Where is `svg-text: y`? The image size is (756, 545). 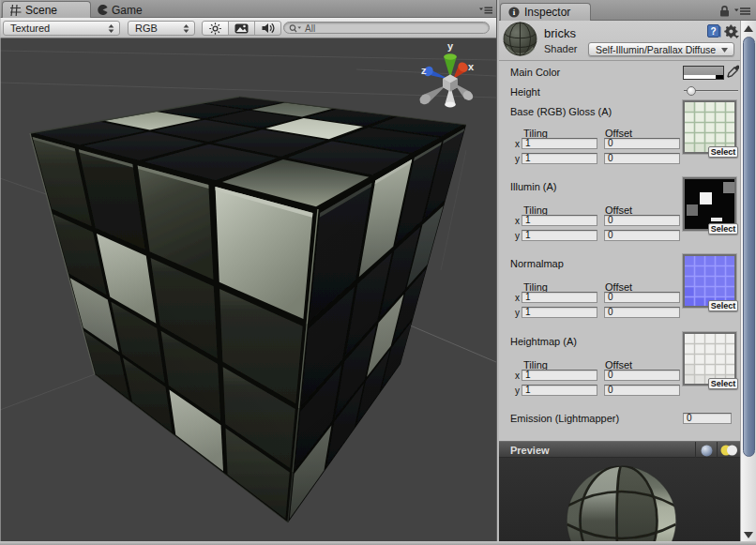
svg-text: y is located at coordinates (450, 46).